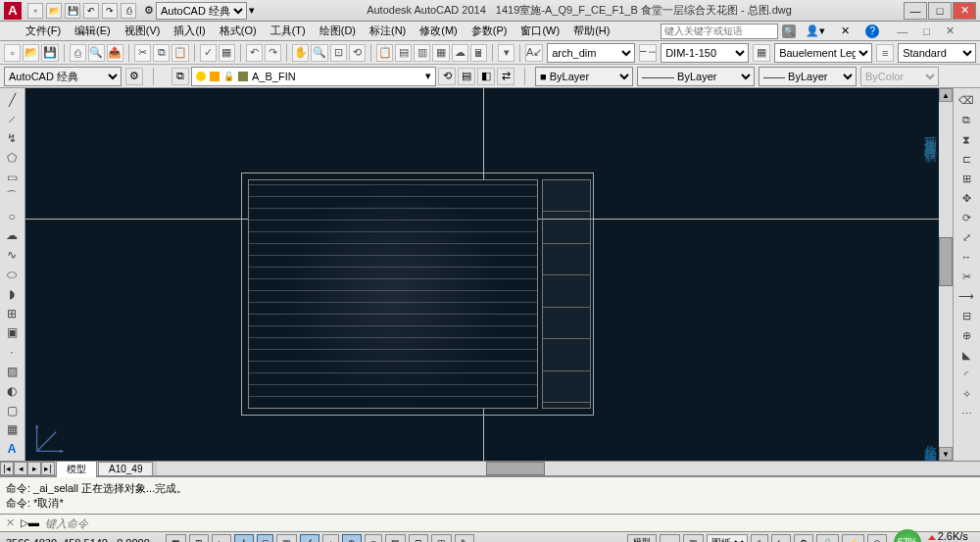 This screenshot has height=542, width=980. I want to click on search-input, so click(719, 31).